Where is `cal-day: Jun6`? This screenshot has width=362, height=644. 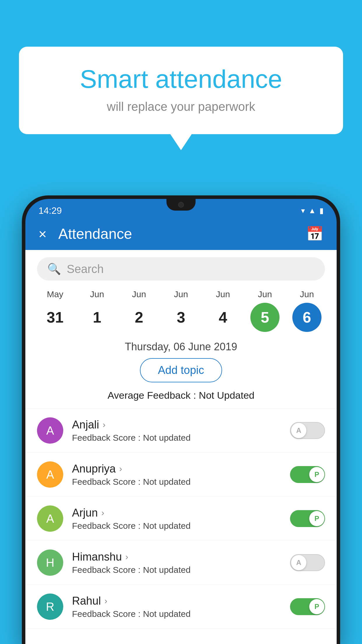 cal-day: Jun6 is located at coordinates (307, 311).